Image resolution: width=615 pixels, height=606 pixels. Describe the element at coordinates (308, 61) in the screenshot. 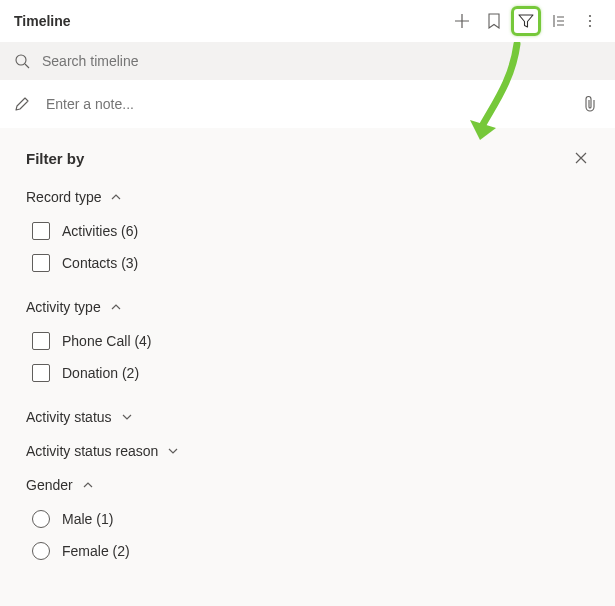

I see `search-bar` at that location.